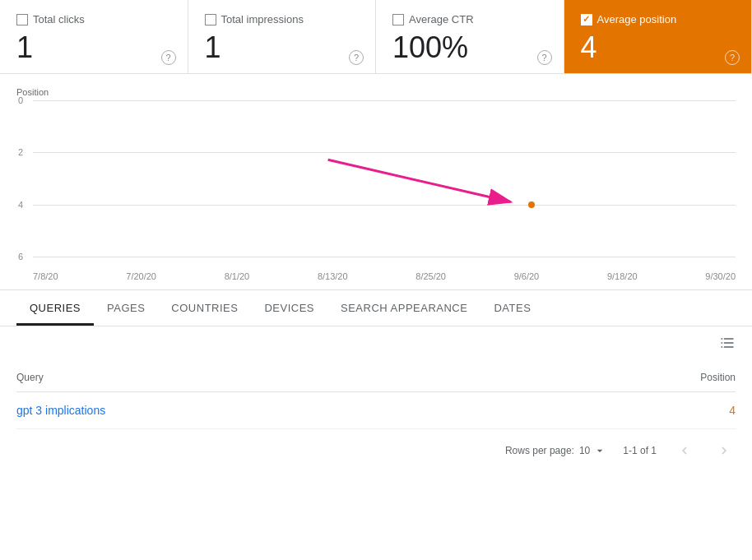 This screenshot has height=560, width=752. Describe the element at coordinates (727, 345) in the screenshot. I see `filter-icon` at that location.